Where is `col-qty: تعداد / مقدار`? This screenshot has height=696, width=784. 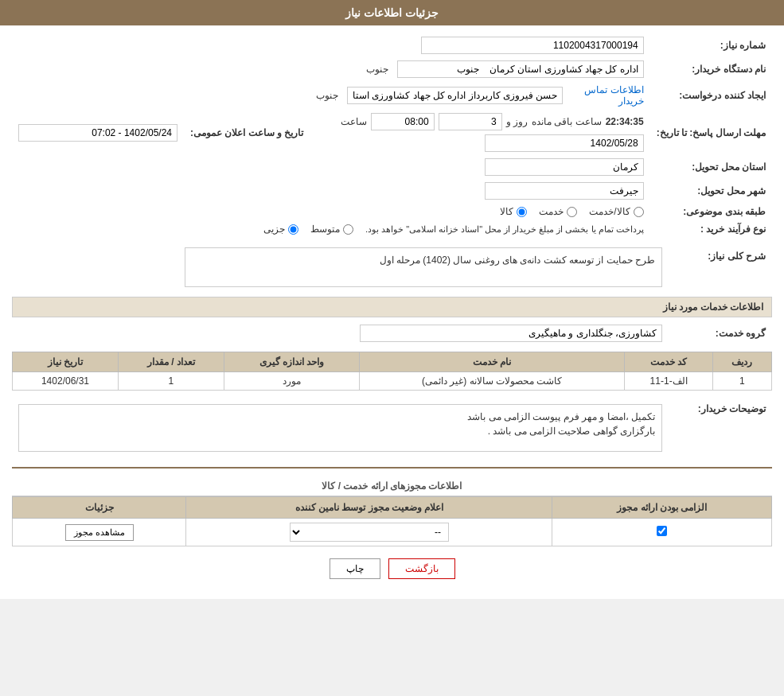
col-qty: تعداد / مقدار is located at coordinates (170, 363).